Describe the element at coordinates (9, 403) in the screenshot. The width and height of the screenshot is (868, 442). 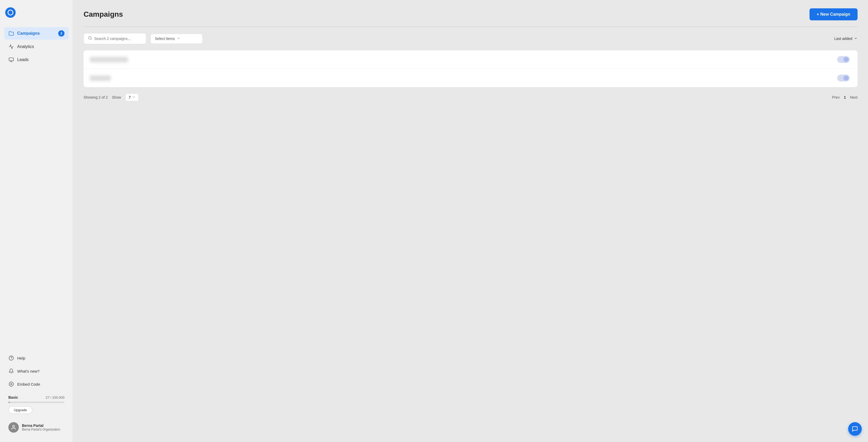
I see `plan-bar-fill` at that location.